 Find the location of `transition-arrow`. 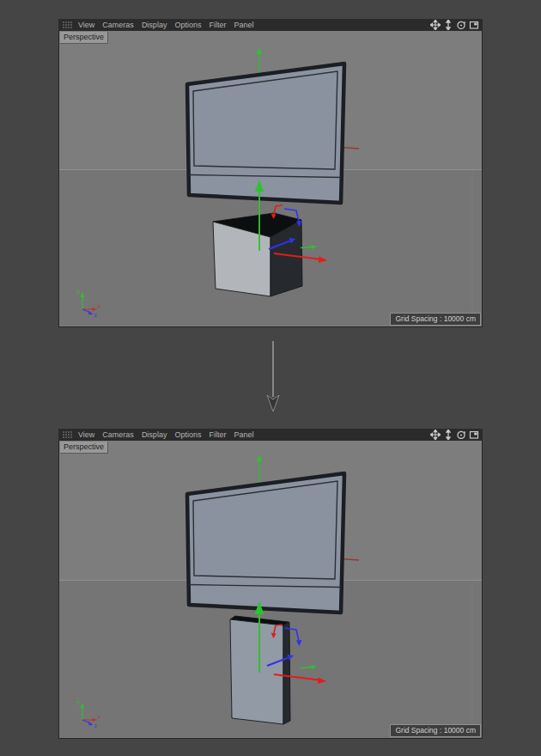

transition-arrow is located at coordinates (273, 377).